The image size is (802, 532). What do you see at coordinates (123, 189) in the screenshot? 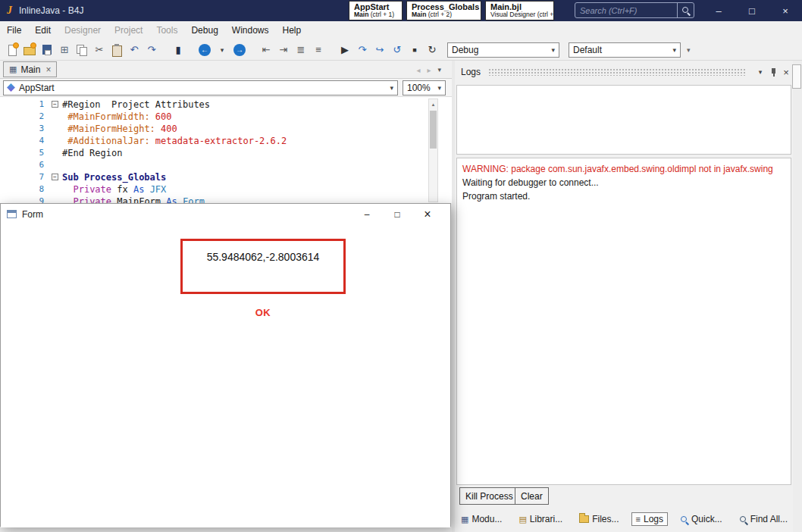
I see `code-token: fx` at bounding box center [123, 189].